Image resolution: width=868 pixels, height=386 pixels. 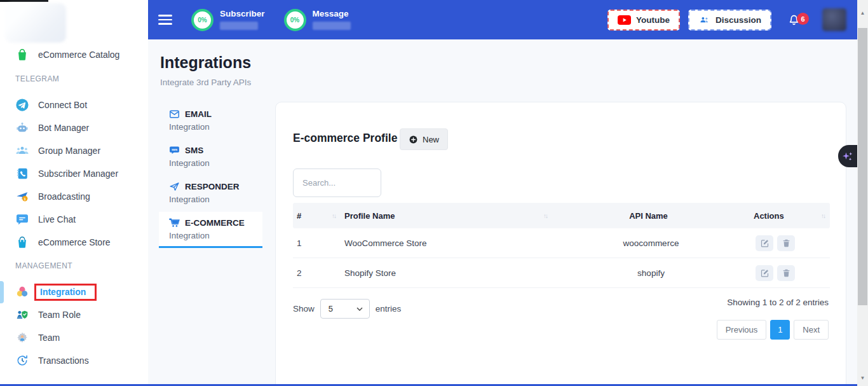 What do you see at coordinates (649, 216) in the screenshot?
I see `col-header-api-name: API Name` at bounding box center [649, 216].